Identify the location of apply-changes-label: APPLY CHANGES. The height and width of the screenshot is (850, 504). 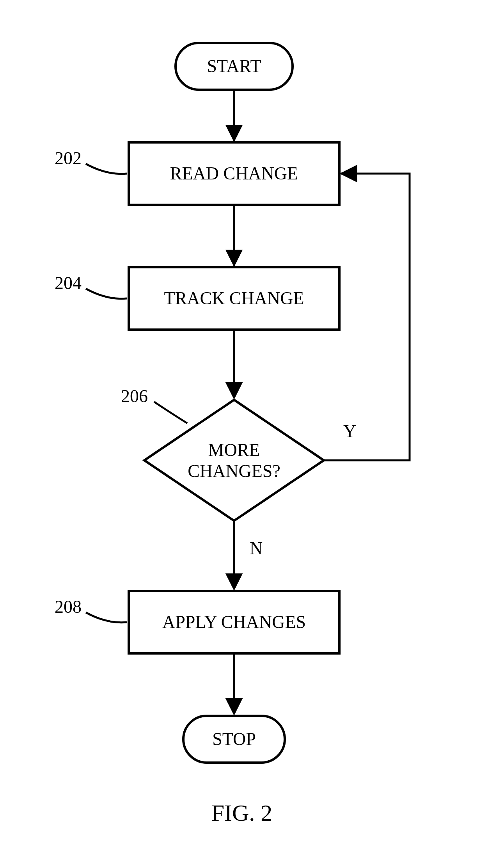
(234, 622).